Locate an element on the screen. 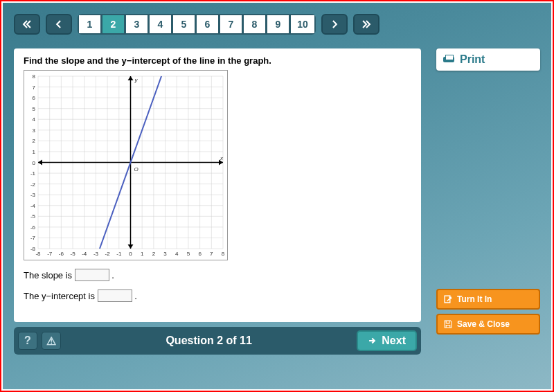 This screenshot has width=554, height=392. turn-it-in-label: Turn It In is located at coordinates (474, 299).